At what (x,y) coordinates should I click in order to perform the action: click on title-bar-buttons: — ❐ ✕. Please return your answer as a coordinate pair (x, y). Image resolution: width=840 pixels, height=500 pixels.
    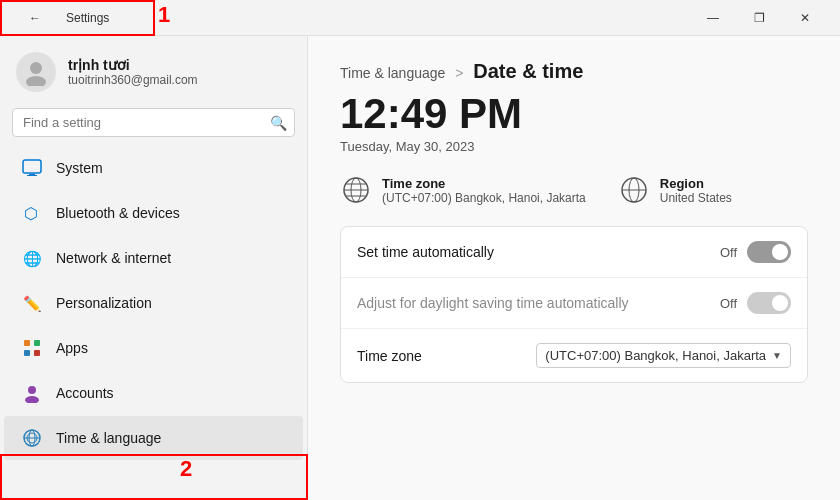
    Looking at the image, I should click on (759, 18).